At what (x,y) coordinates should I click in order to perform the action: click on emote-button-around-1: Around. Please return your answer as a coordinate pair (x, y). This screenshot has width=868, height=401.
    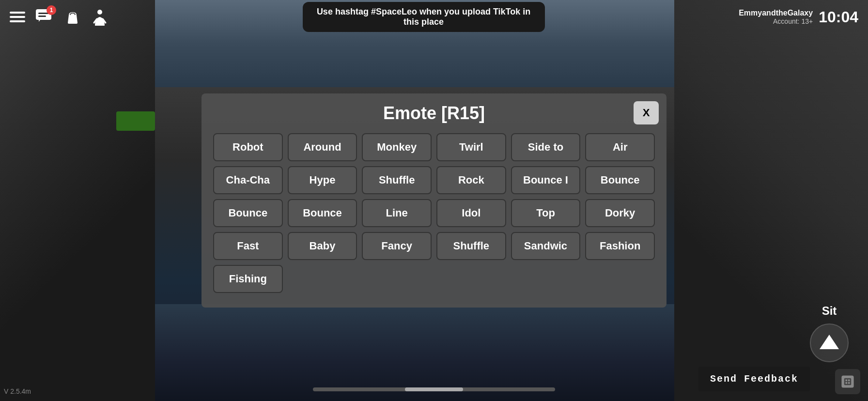
    Looking at the image, I should click on (323, 147).